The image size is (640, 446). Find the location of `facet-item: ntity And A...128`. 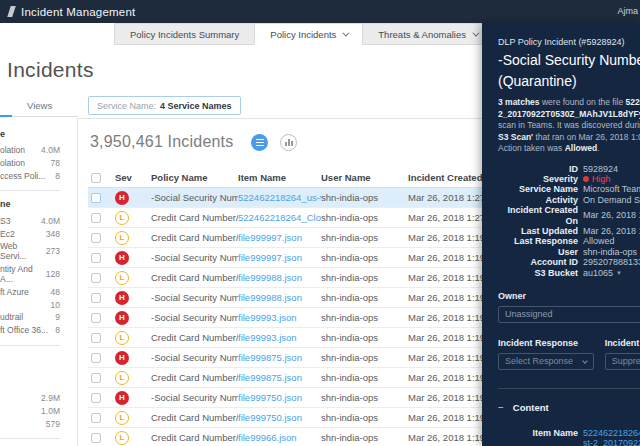

facet-item: ntity And A...128 is located at coordinates (30, 274).